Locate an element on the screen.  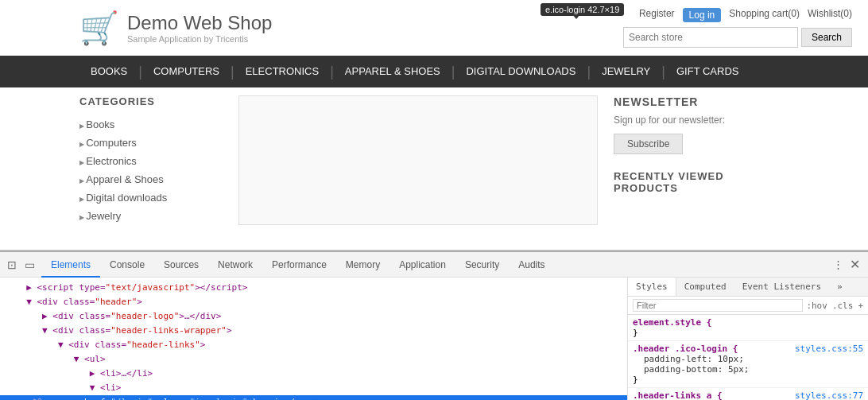
header-right: Register Log in Shopping cart(0) Wishlis… is located at coordinates (738, 28).